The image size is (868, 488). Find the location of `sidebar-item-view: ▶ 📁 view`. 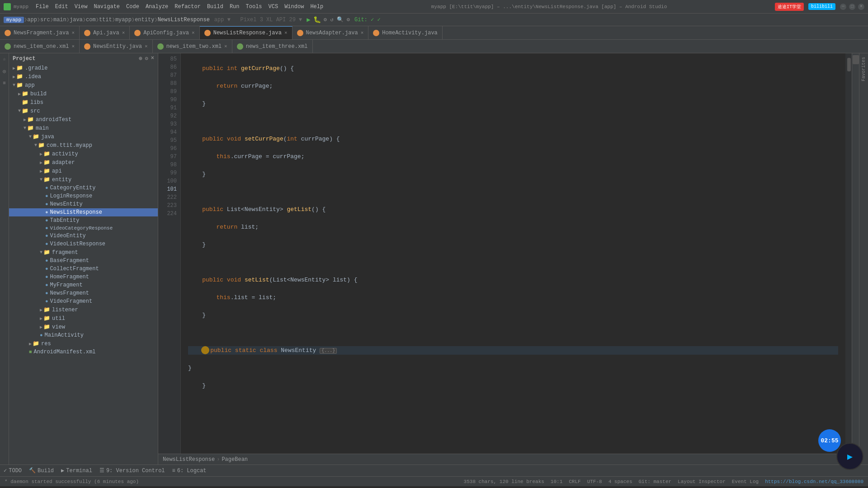

sidebar-item-view: ▶ 📁 view is located at coordinates (83, 327).